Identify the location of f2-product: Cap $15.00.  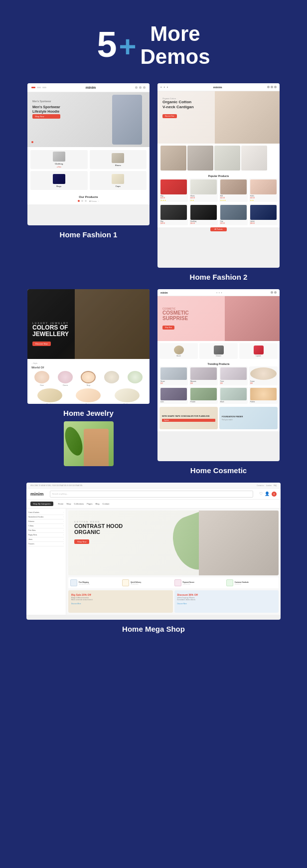
(233, 214).